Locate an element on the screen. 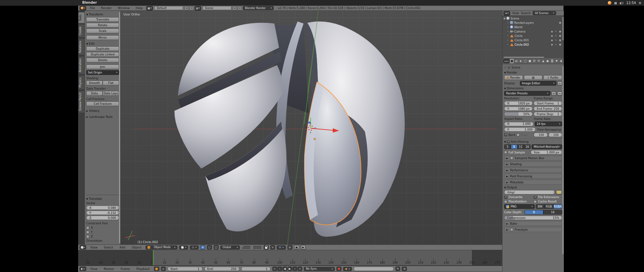 The height and width of the screenshot is (272, 644). tab-modifiers: ⚙ is located at coordinates (539, 61).